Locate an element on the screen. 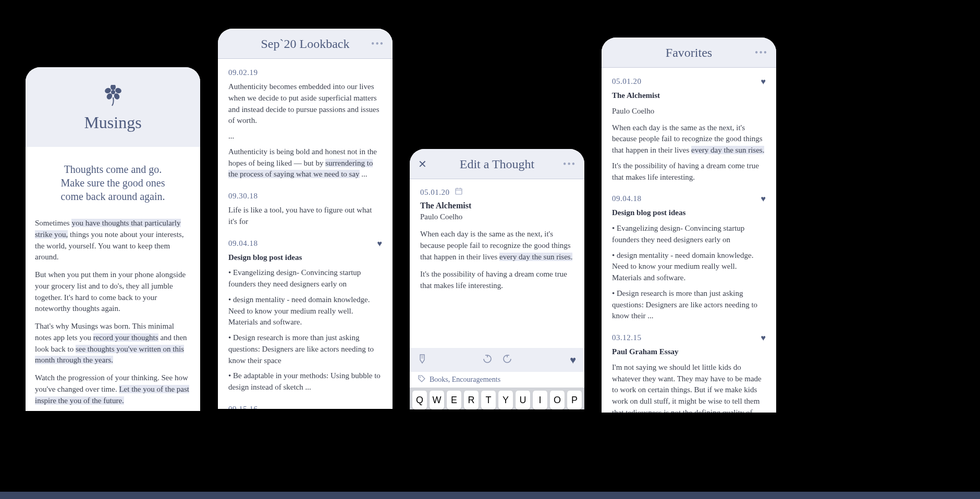 The image size is (980, 499). entry-date: 09.30.18 is located at coordinates (305, 196).